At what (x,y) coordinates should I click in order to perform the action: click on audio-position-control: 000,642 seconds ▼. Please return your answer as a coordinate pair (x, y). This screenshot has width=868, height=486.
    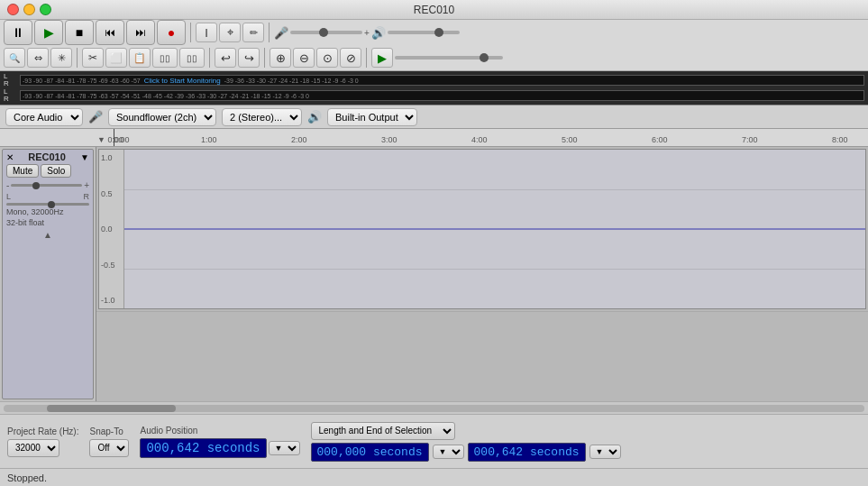
    Looking at the image, I should click on (220, 448).